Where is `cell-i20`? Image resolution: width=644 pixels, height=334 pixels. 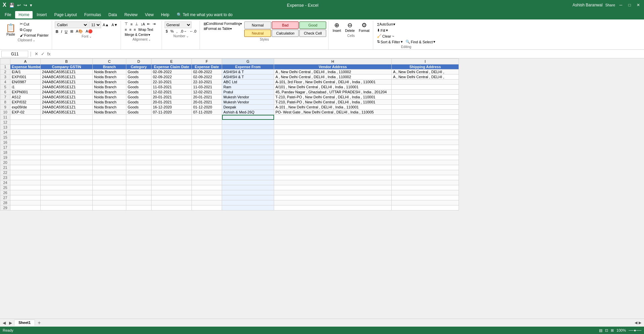
cell-i20 is located at coordinates (425, 162).